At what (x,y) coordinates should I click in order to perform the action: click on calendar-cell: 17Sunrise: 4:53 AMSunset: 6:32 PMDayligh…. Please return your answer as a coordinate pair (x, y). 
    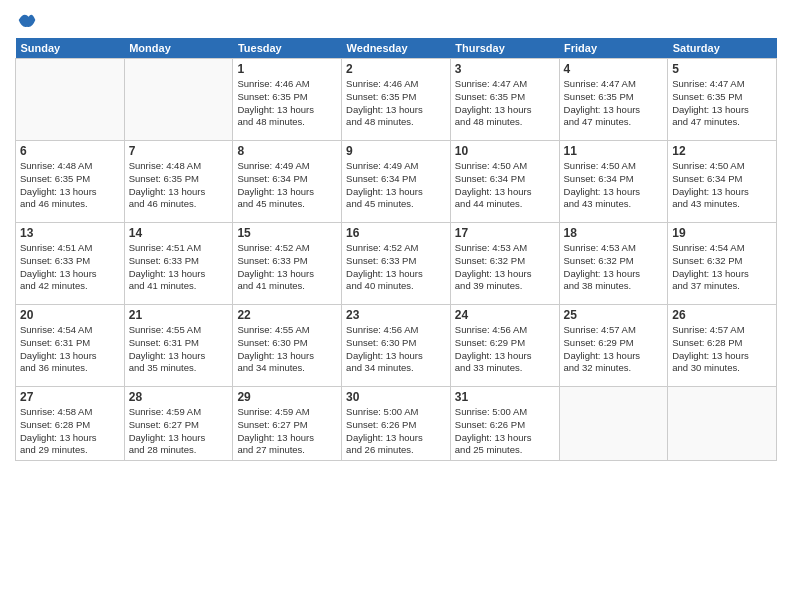
    Looking at the image, I should click on (504, 264).